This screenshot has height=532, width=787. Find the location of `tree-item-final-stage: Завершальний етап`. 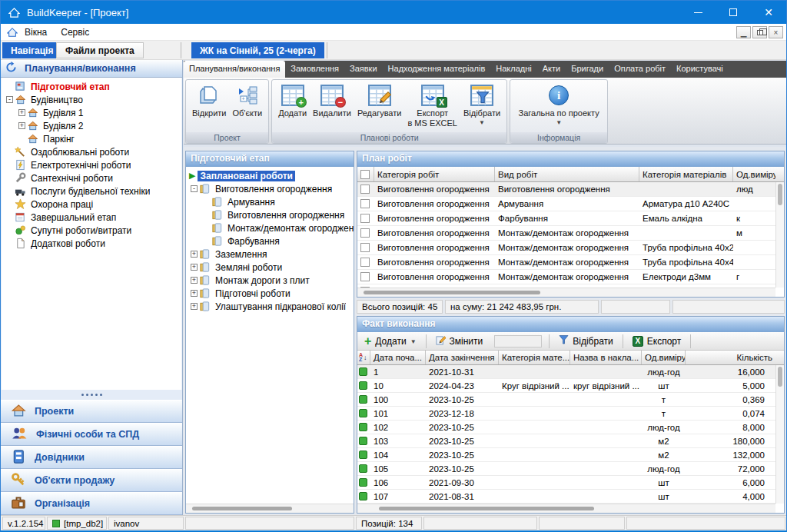

tree-item-final-stage: Завершальний етап is located at coordinates (91, 217).